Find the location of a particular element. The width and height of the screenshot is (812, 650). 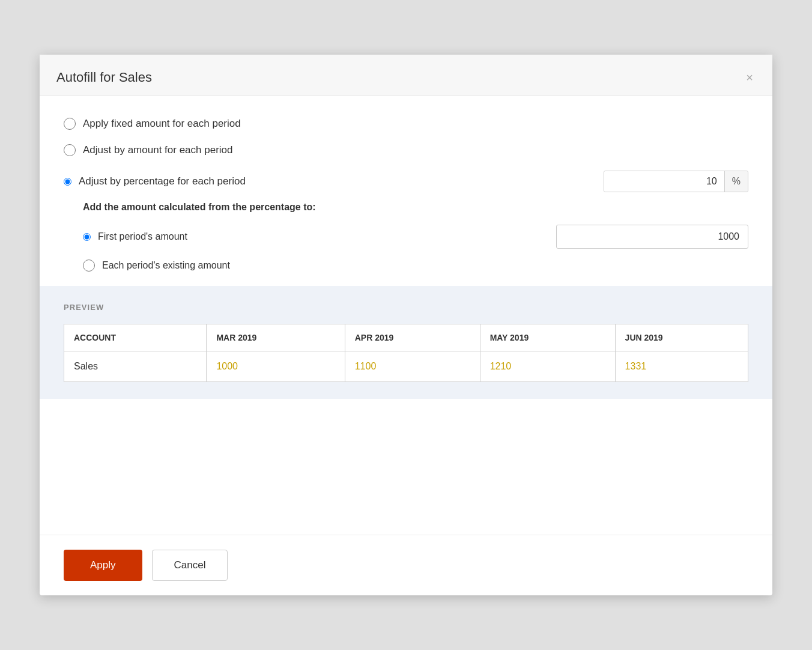

adjust-amount-radio is located at coordinates (70, 150).